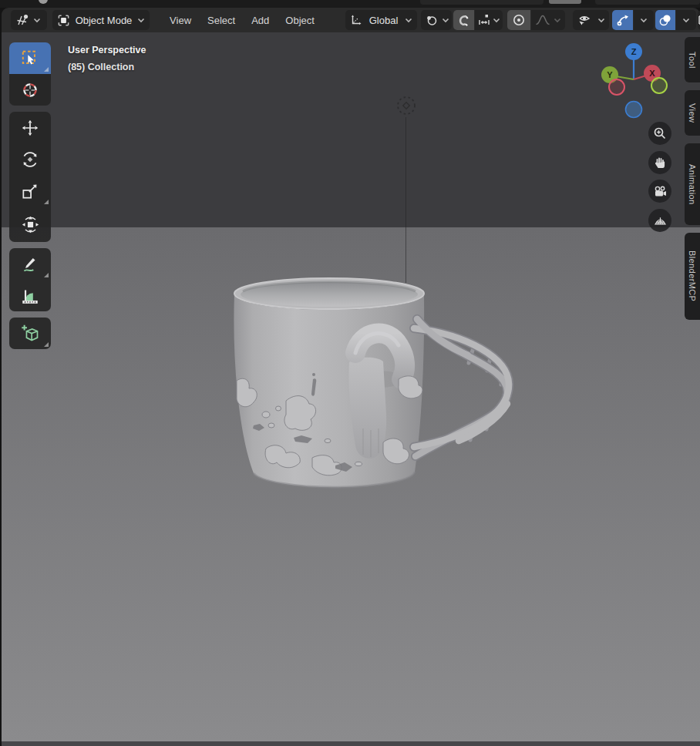 The height and width of the screenshot is (746, 700). What do you see at coordinates (519, 20) in the screenshot?
I see `proportional-editing-icon` at bounding box center [519, 20].